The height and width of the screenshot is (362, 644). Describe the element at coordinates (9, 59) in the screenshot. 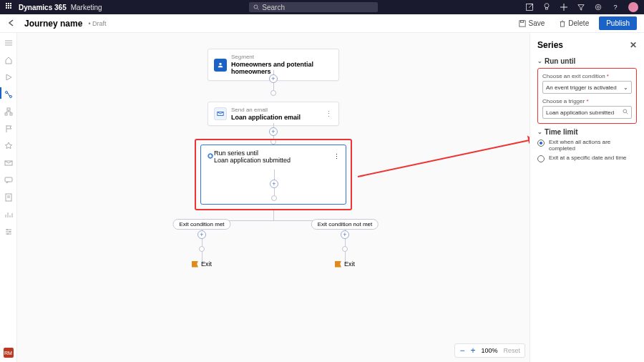

I see `home-icon` at that location.